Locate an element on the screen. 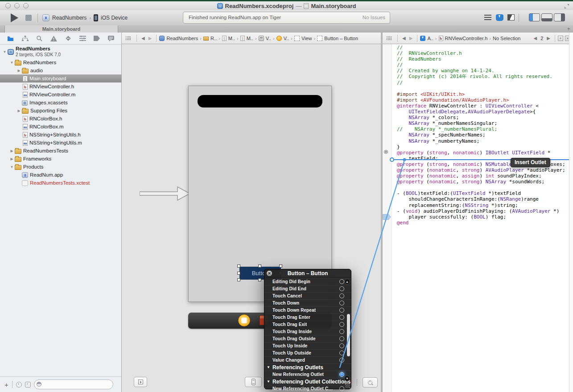  popup-row: Value Changed is located at coordinates (308, 360).